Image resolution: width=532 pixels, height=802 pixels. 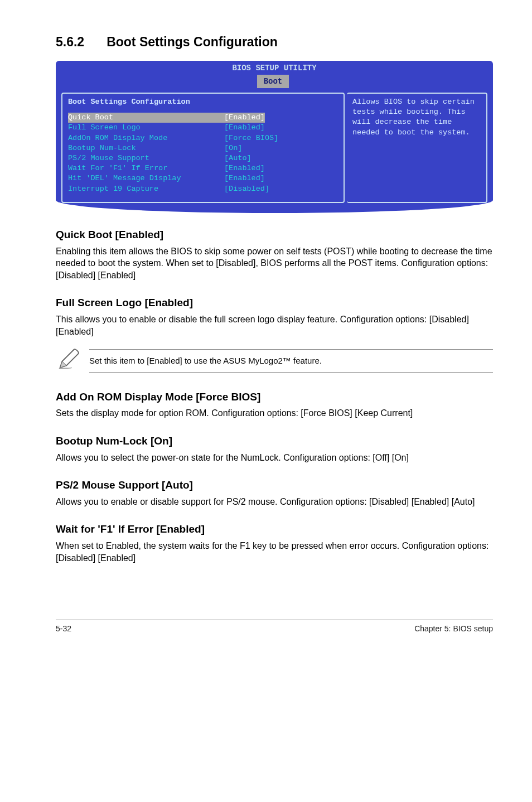 What do you see at coordinates (273, 81) in the screenshot?
I see `bios-tab-boot: Boot` at bounding box center [273, 81].